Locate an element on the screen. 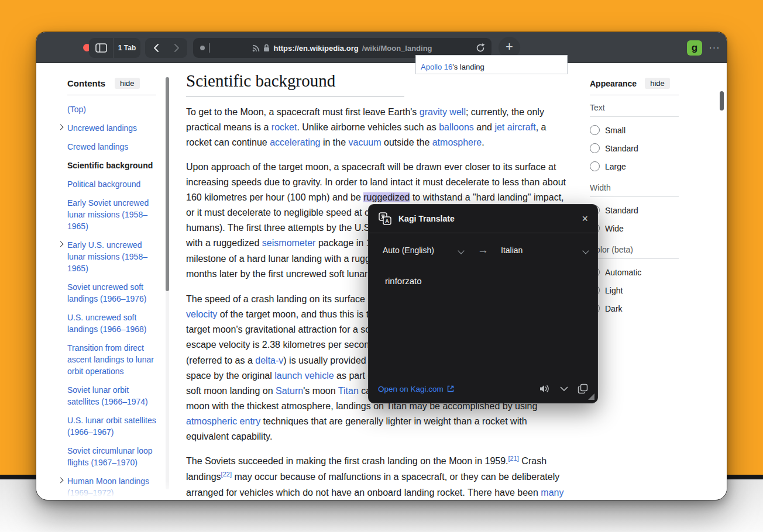  toc-item: Crewed landings is located at coordinates (112, 147).